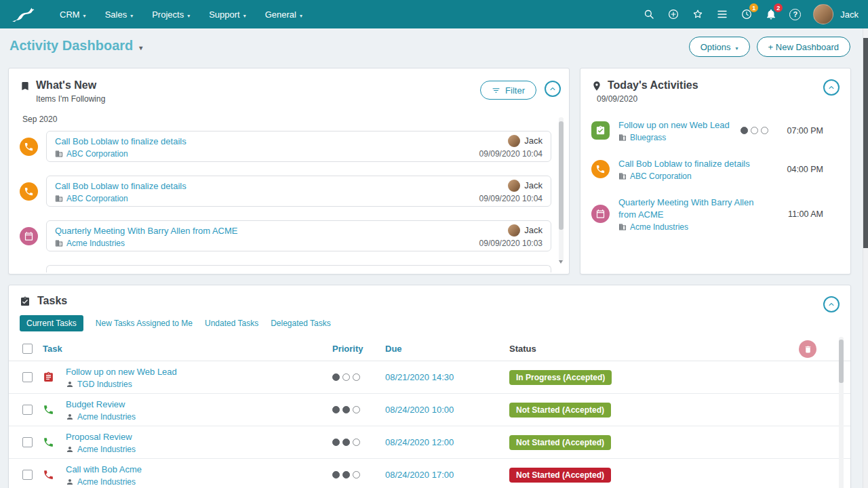 The width and height of the screenshot is (868, 488). I want to click on todays-activities-header: Today's Activities, so click(715, 80).